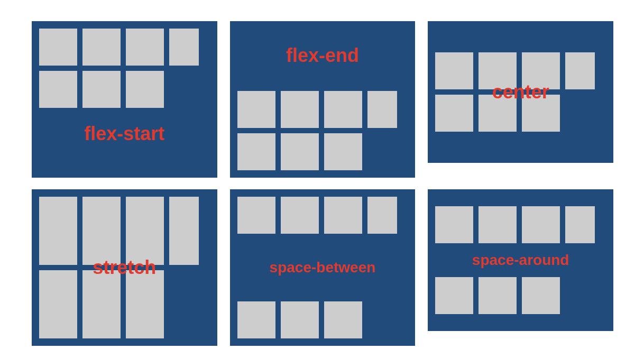  I want to click on panel-flex-end: flex-end, so click(323, 99).